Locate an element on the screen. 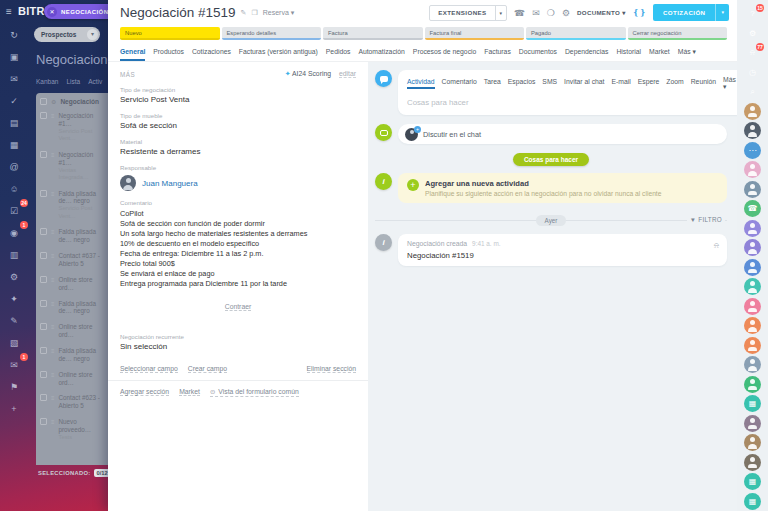  table-row: ≡ Falda plisada de… negro is located at coordinates (74, 355).